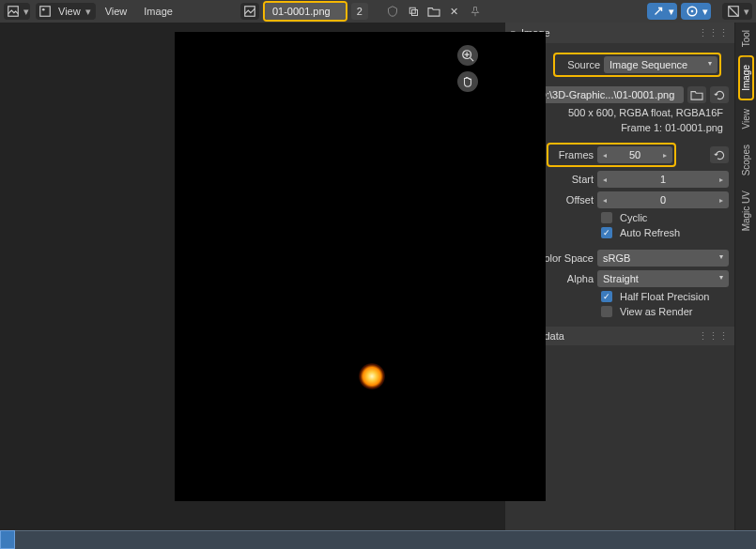 The image size is (756, 549). What do you see at coordinates (13, 11) in the screenshot?
I see `image-editor-icon` at bounding box center [13, 11].